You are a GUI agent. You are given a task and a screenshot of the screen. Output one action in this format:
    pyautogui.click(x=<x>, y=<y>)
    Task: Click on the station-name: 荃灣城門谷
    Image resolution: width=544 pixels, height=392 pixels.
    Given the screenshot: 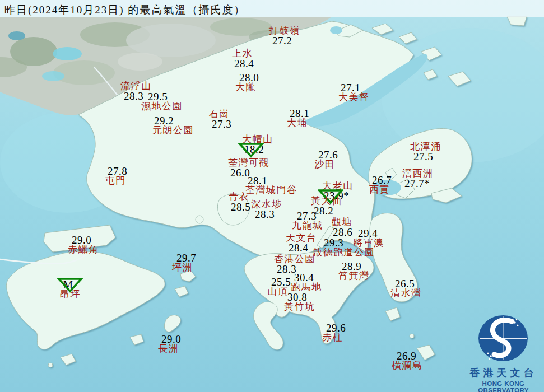 What is the action you would take?
    pyautogui.click(x=271, y=190)
    